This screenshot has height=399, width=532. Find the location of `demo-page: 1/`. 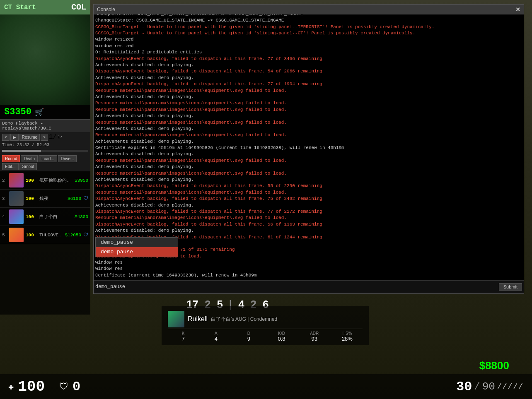

demo-page: 1/ is located at coordinates (60, 137).